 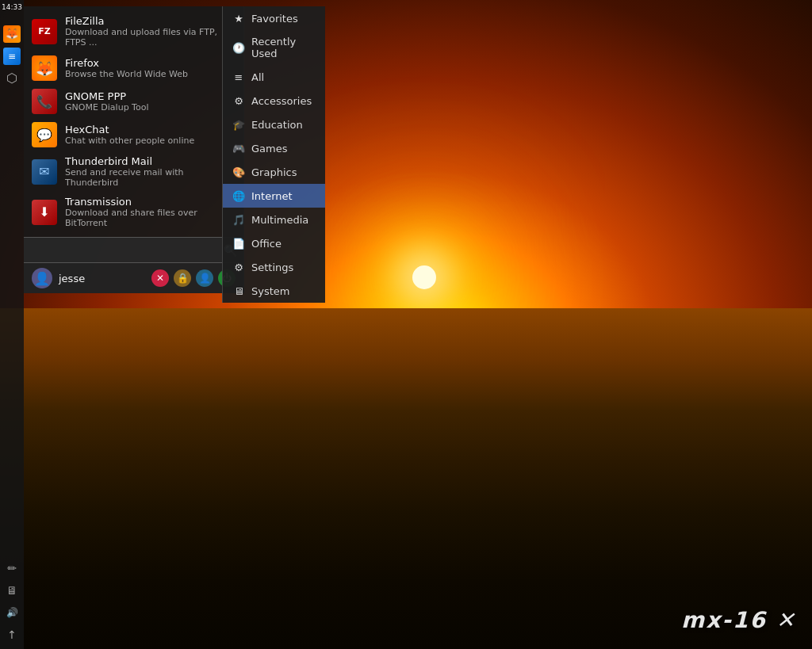 What do you see at coordinates (239, 124) in the screenshot?
I see `cat-icon-education: 🎓` at bounding box center [239, 124].